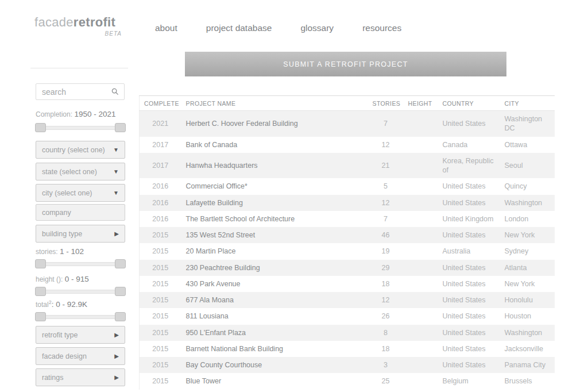  Describe the element at coordinates (386, 103) in the screenshot. I see `column-header-stories: STORIES` at that location.